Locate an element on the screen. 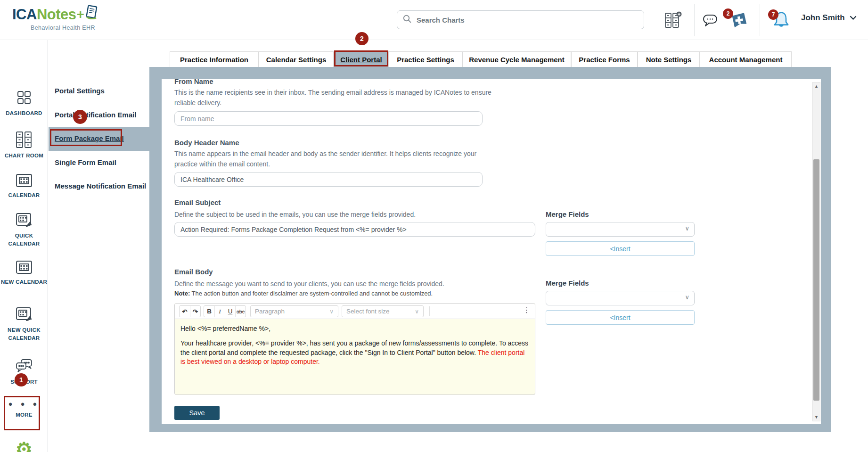 Image resolution: width=868 pixels, height=452 pixels. merge-fields-label-subject: Merge Fields is located at coordinates (567, 214).